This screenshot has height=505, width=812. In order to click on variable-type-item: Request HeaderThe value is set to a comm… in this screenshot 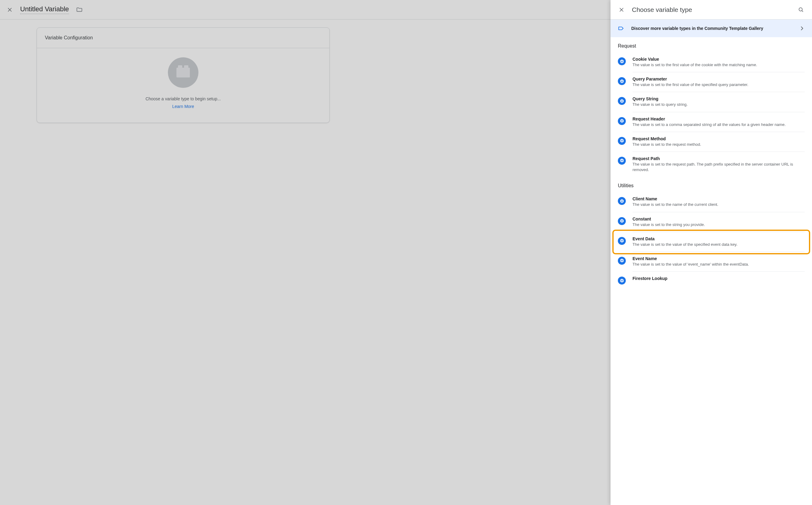, I will do `click(711, 122)`.